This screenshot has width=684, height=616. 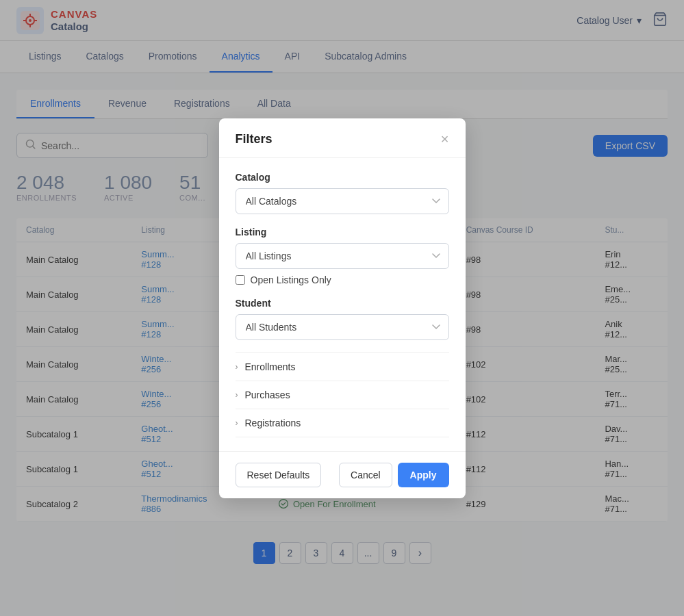 I want to click on accordion-enrollments: › Enrollments, so click(x=342, y=367).